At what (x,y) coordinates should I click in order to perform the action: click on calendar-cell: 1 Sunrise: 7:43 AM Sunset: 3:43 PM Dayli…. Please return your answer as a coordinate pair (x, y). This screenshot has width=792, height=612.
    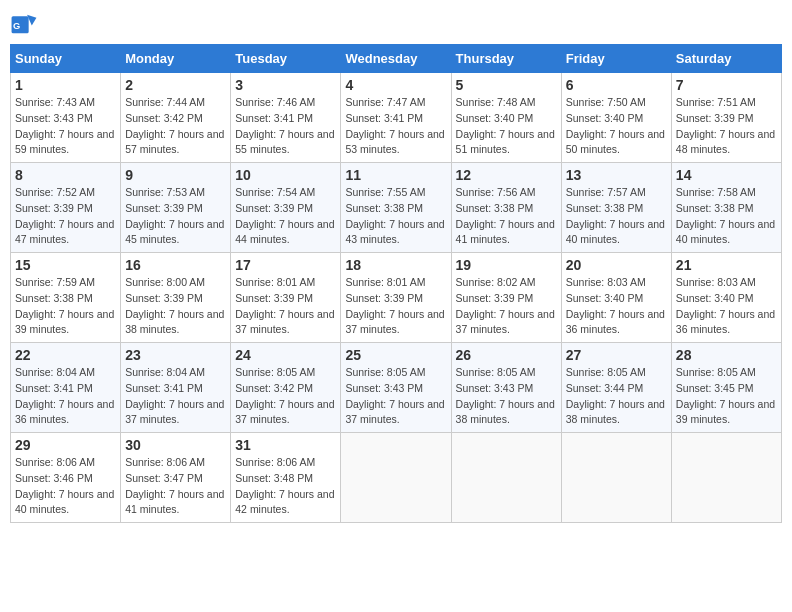
    Looking at the image, I should click on (66, 118).